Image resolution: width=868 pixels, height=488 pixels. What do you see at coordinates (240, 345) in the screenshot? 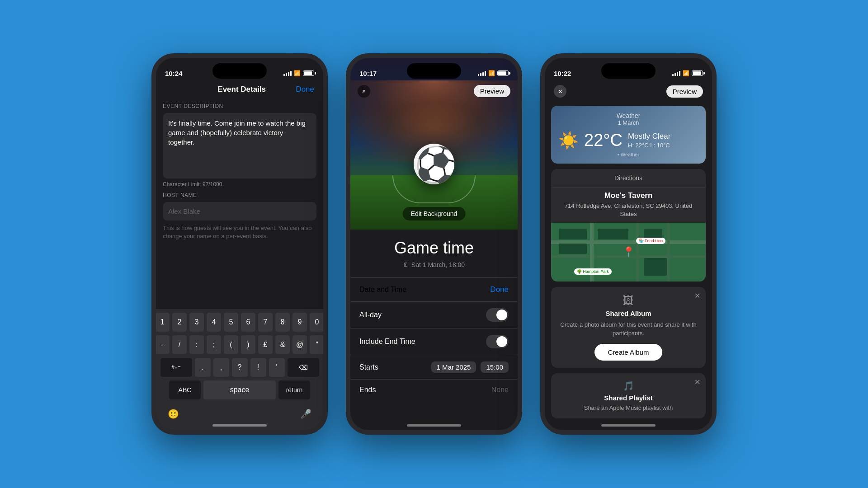
I see `kb-row-symbols: - / : ; ( ) £ & @ "` at bounding box center [240, 345].